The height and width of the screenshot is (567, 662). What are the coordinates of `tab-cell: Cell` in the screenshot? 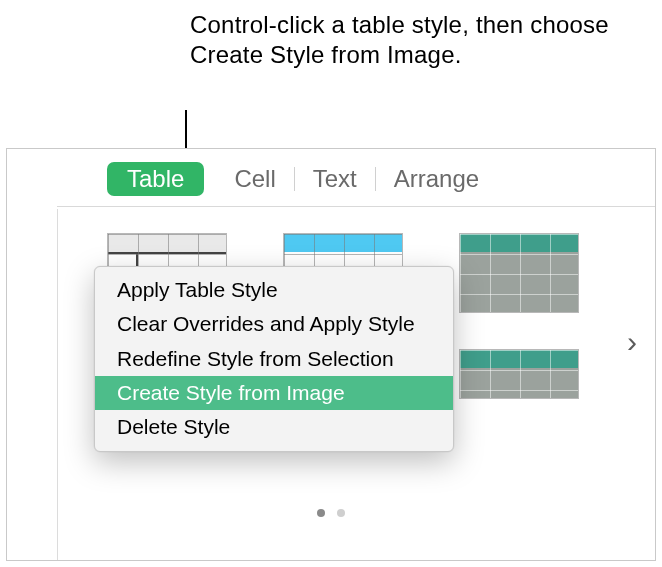 It's located at (248, 179).